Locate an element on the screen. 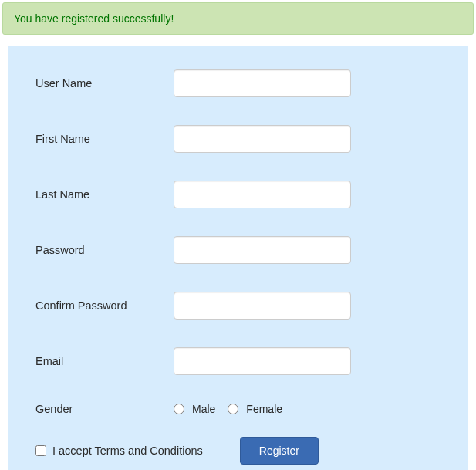 The height and width of the screenshot is (470, 476). form-row-firstname: First Name is located at coordinates (238, 139).